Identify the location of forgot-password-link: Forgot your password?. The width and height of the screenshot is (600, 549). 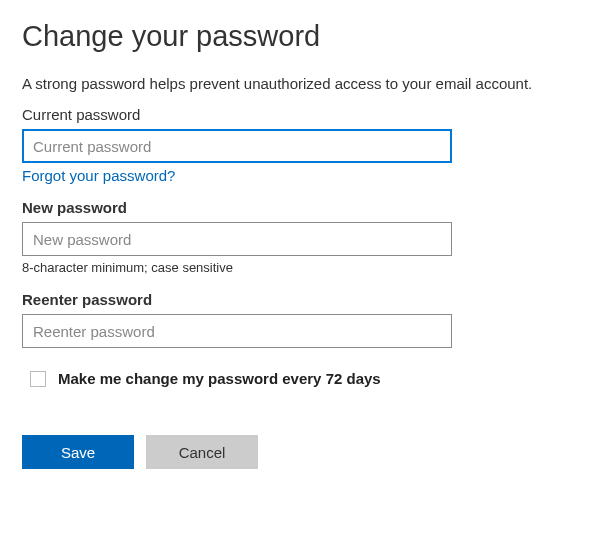
(98, 176).